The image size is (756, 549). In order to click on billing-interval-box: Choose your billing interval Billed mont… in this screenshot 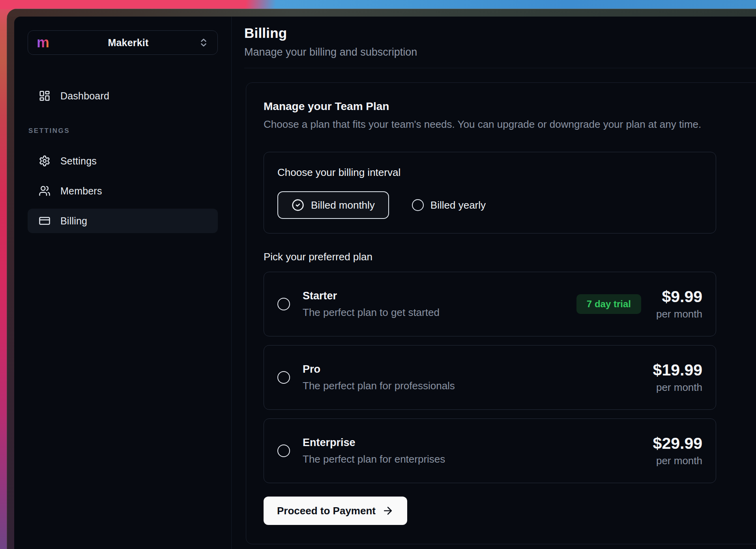, I will do `click(490, 192)`.